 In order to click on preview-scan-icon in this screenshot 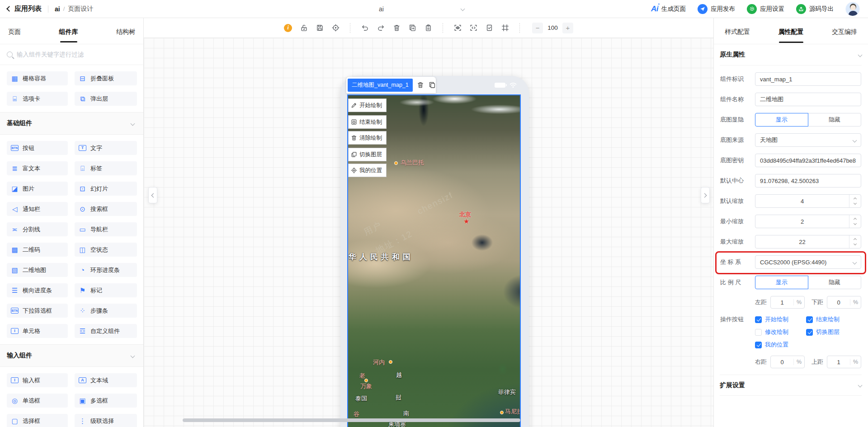, I will do `click(458, 28)`.